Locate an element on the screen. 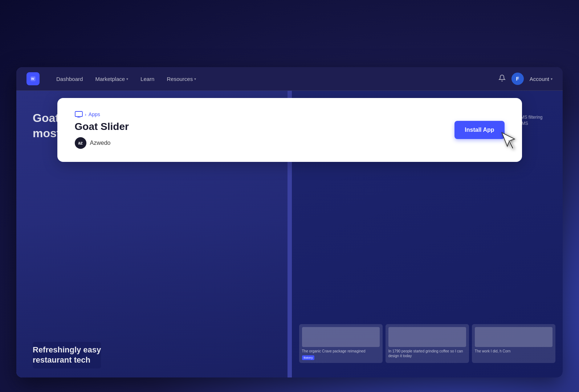  navbar-right: F Account ▾ is located at coordinates (526, 79).